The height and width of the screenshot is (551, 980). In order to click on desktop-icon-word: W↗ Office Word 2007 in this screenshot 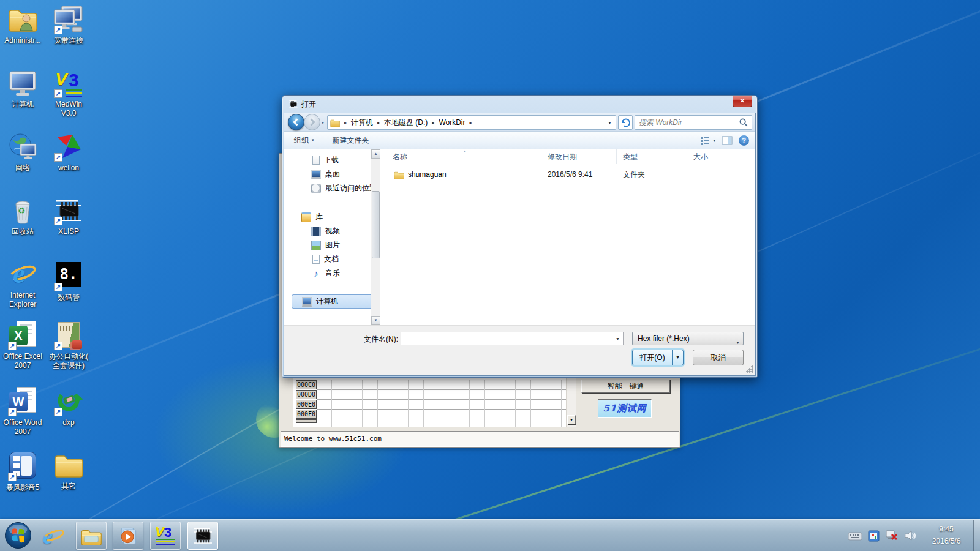, I will do `click(23, 418)`.